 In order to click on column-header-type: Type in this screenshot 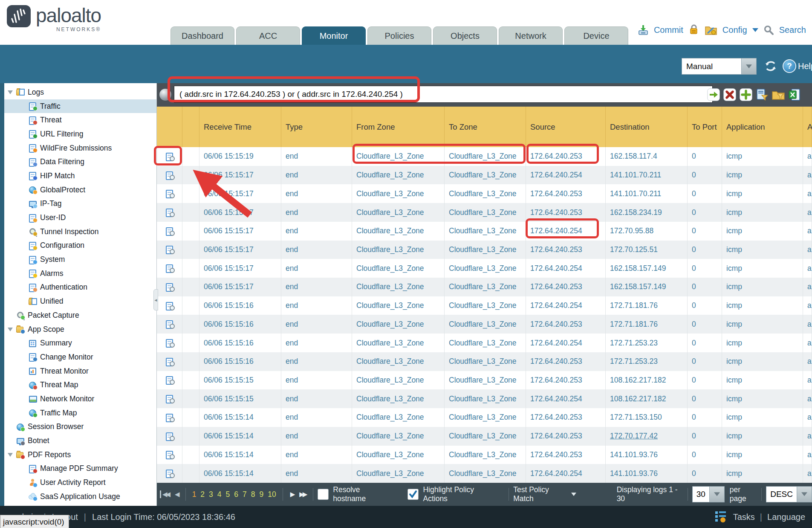, I will do `click(317, 127)`.